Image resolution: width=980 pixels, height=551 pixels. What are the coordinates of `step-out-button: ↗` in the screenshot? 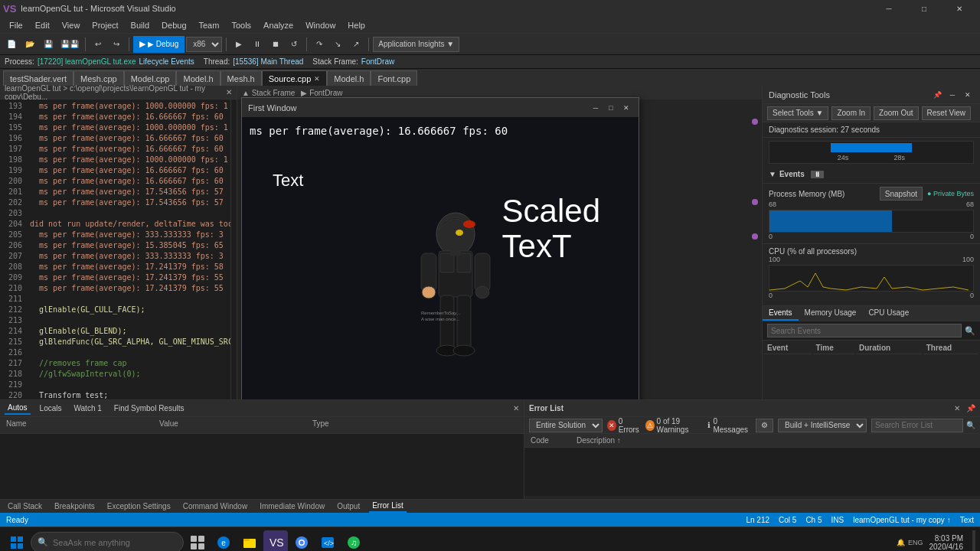 It's located at (356, 44).